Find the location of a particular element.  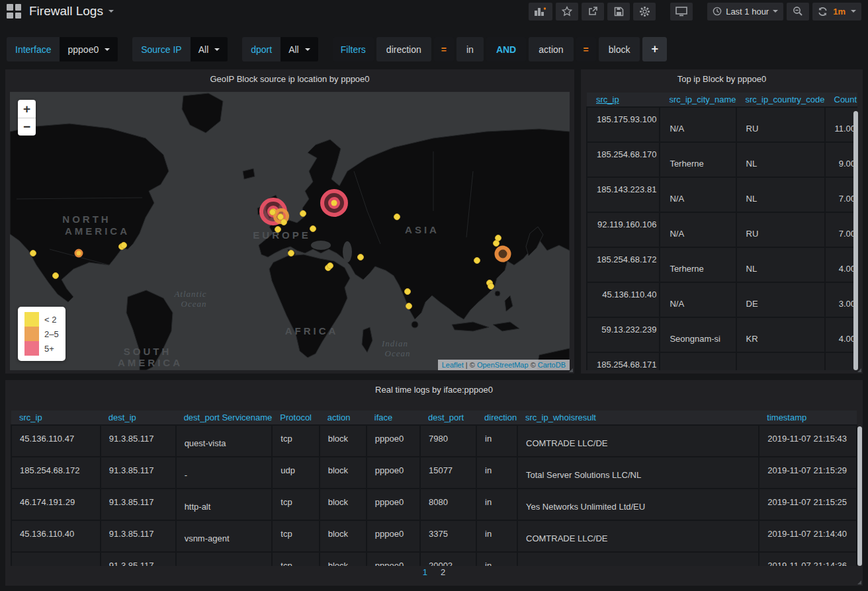

add-filter-button: + is located at coordinates (655, 49).